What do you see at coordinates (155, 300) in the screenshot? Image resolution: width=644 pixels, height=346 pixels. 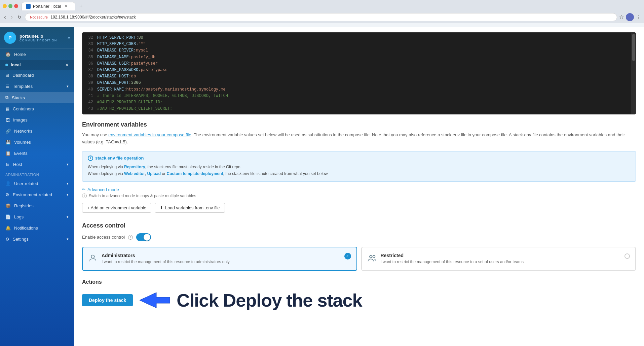 I see `left-arrow-icon` at bounding box center [155, 300].